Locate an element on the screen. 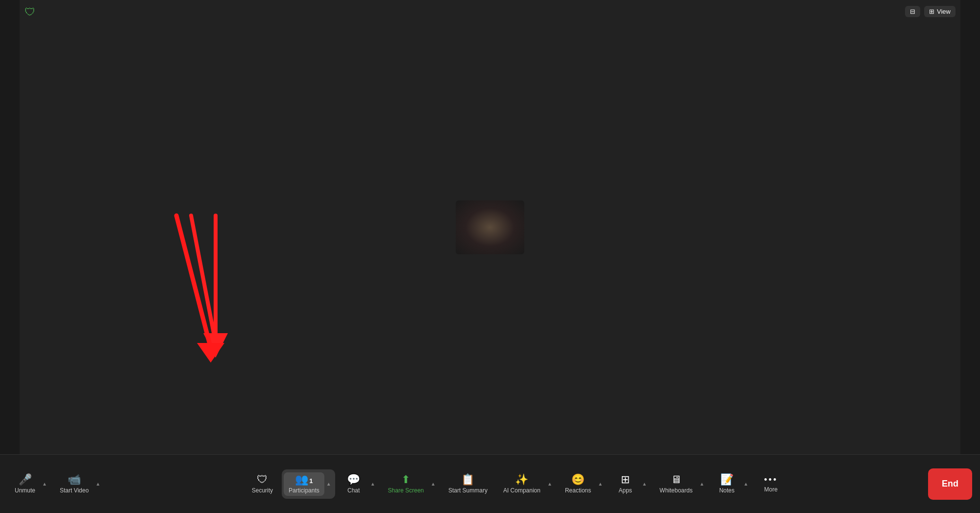 The width and height of the screenshot is (980, 513). share-screen-icon: ⬆ is located at coordinates (406, 480).